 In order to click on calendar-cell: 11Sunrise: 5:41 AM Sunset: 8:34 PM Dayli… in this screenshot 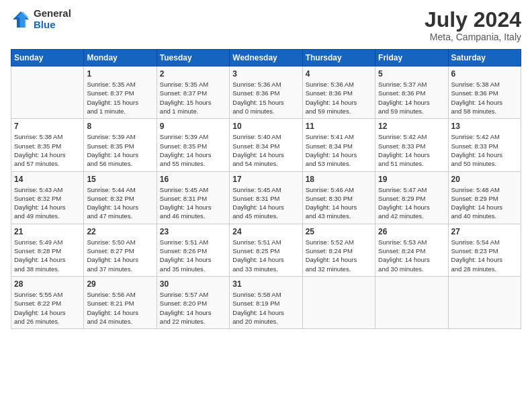, I will do `click(339, 145)`.